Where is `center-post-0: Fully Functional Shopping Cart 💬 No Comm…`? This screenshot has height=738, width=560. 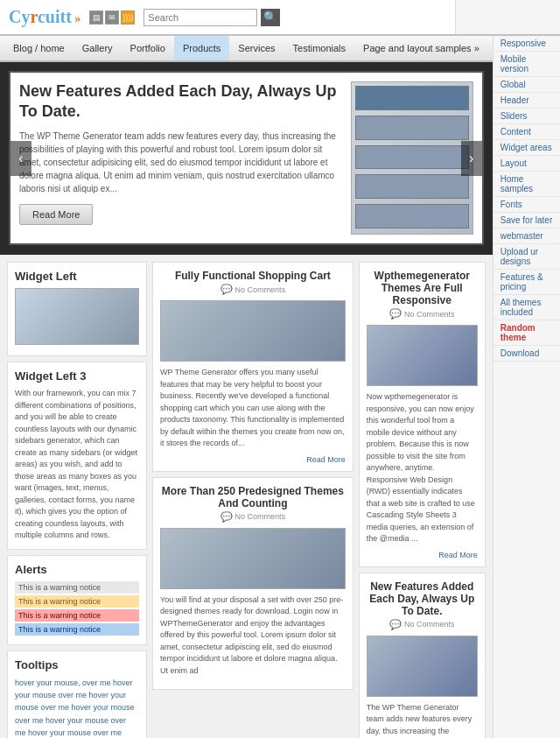
center-post-0: Fully Functional Shopping Cart 💬 No Comm… is located at coordinates (253, 367).